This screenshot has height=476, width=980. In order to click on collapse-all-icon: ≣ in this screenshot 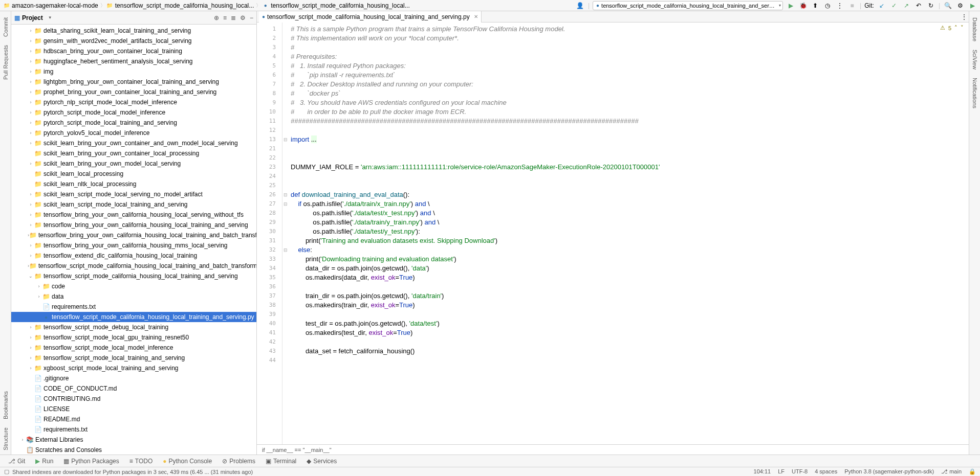, I will do `click(233, 18)`.